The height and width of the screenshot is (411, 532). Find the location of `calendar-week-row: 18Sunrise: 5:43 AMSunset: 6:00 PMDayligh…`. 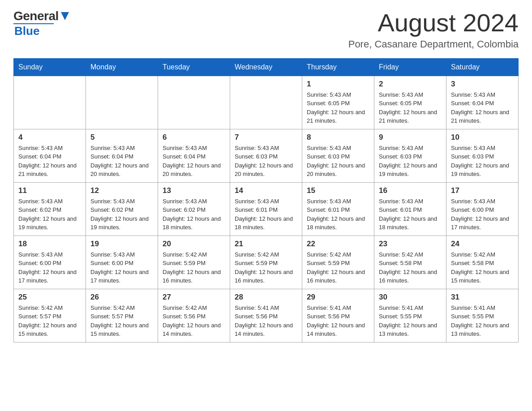

calendar-week-row: 18Sunrise: 5:43 AMSunset: 6:00 PMDayligh… is located at coordinates (266, 262).